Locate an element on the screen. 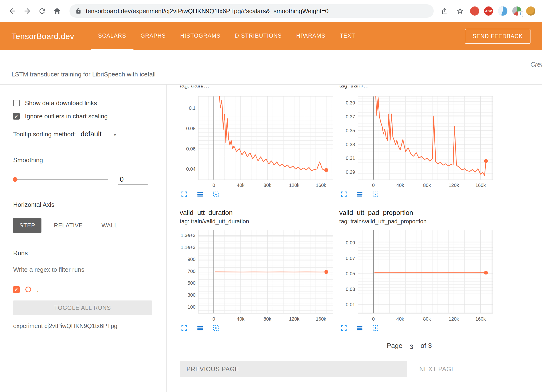 The image size is (542, 392). axis-step-button: STEP is located at coordinates (27, 225).